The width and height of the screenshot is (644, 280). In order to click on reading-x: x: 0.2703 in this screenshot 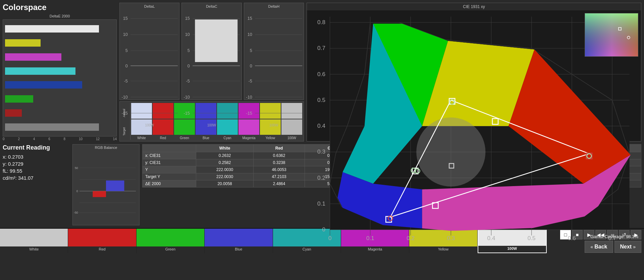, I will do `click(36, 157)`.